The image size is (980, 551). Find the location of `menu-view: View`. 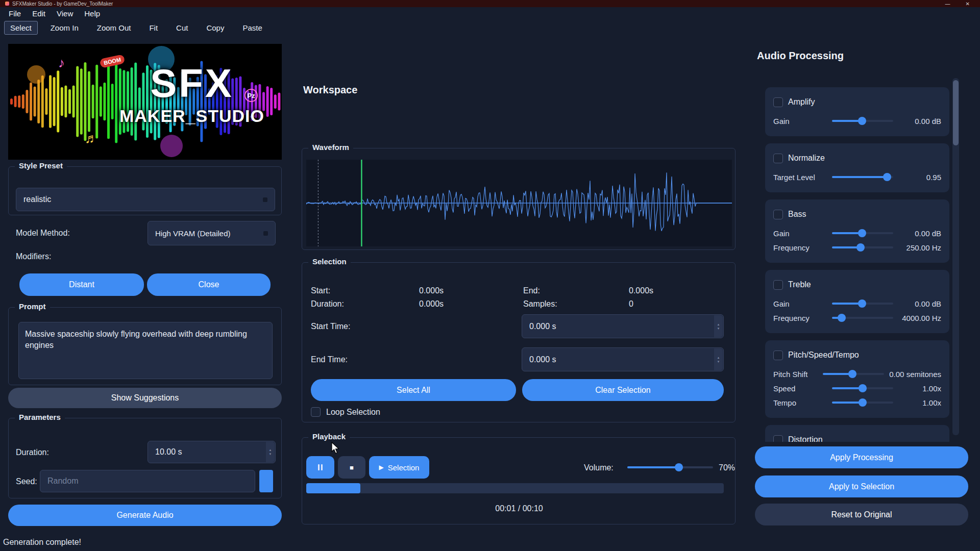

menu-view: View is located at coordinates (65, 13).